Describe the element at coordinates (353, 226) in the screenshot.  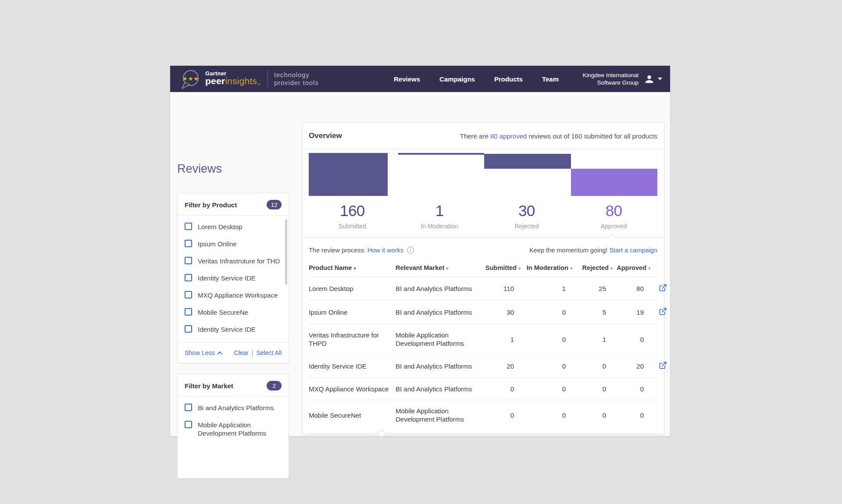
I see `stat-label: Submitted` at that location.